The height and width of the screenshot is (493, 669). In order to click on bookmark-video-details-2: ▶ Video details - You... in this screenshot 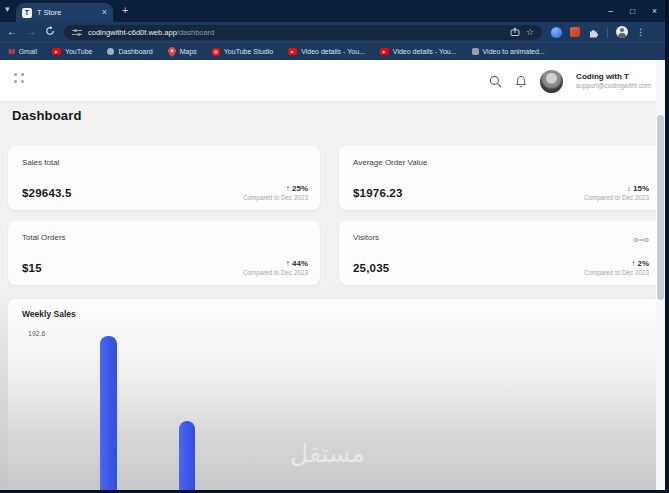, I will do `click(418, 52)`.